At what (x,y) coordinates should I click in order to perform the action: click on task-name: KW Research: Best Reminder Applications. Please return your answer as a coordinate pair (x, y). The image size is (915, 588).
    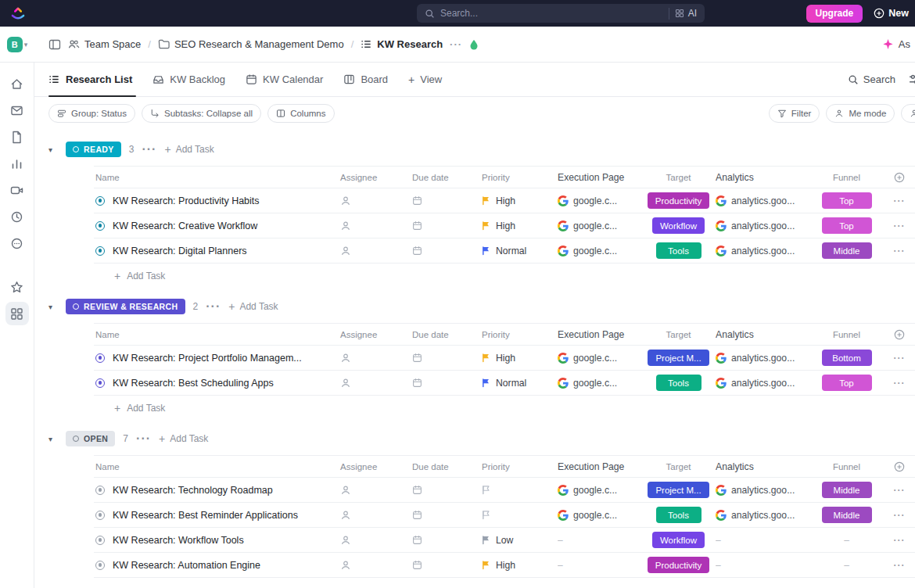
    Looking at the image, I should click on (210, 515).